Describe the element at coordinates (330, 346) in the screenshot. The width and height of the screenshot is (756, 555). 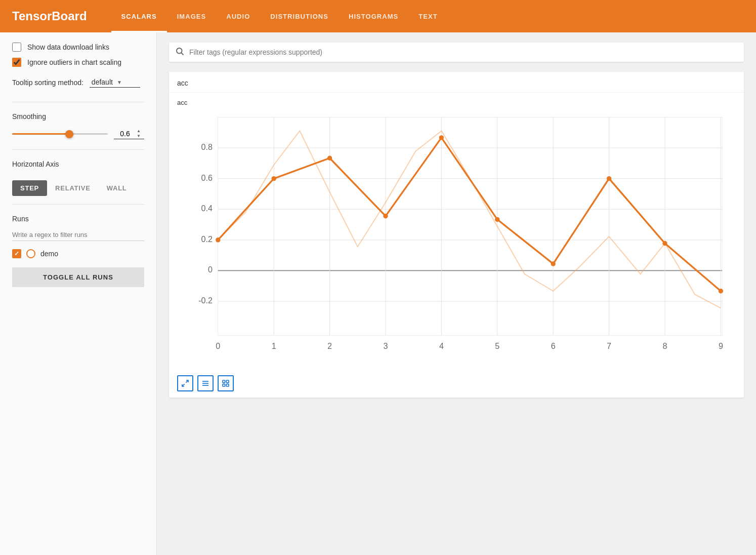
I see `svg-text: 2` at that location.